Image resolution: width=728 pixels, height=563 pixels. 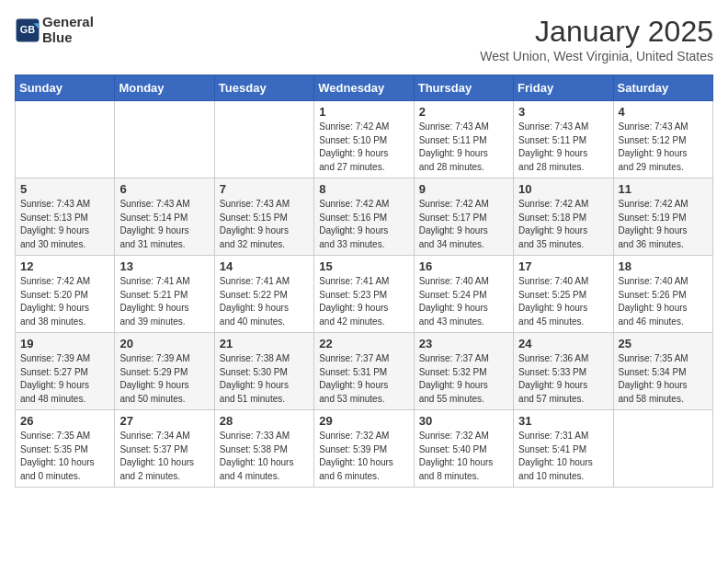 I want to click on calendar-cell: 25Sunrise: 7:35 AM Sunset: 5:34 PM Dayli…, so click(x=663, y=372).